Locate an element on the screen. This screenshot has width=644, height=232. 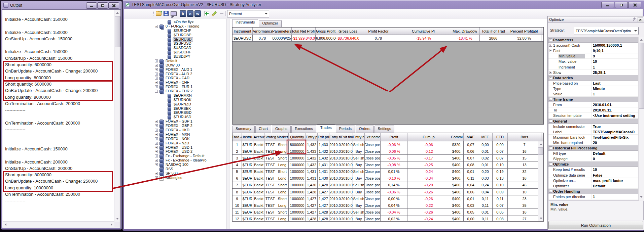
tree-splitter is located at coordinates (228, 124).